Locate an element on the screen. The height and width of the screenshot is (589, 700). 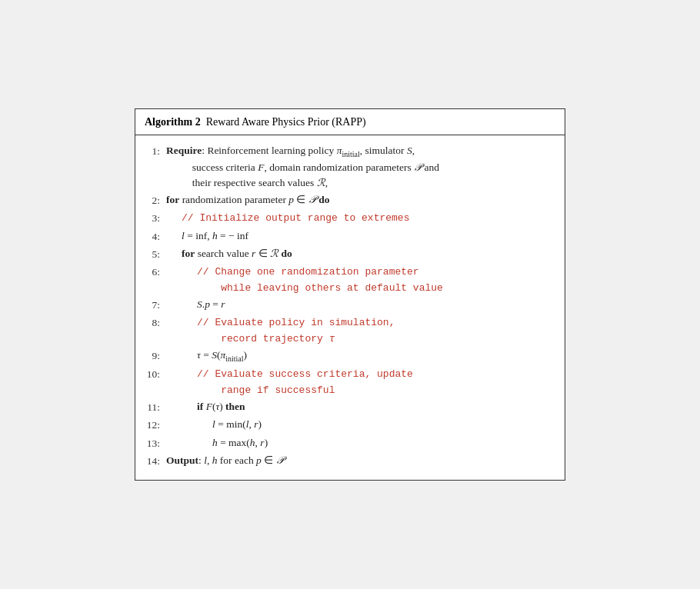
line-num-10: 10: is located at coordinates (155, 374).